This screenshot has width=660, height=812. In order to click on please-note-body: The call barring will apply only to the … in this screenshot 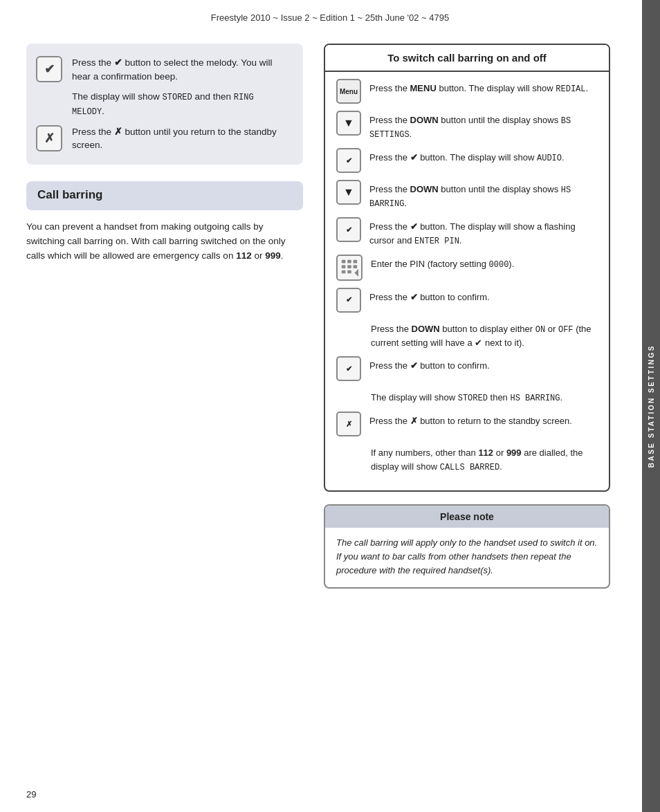, I will do `click(467, 557)`.